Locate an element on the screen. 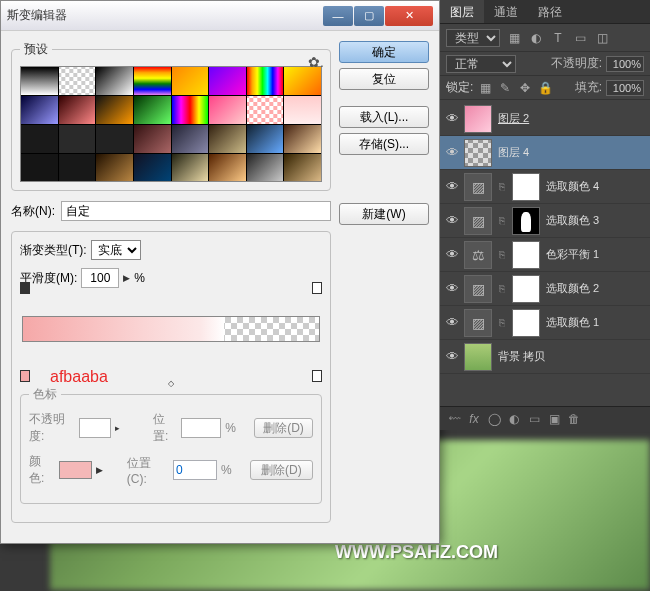  adjustment-icon: ⚖ is located at coordinates (478, 255).